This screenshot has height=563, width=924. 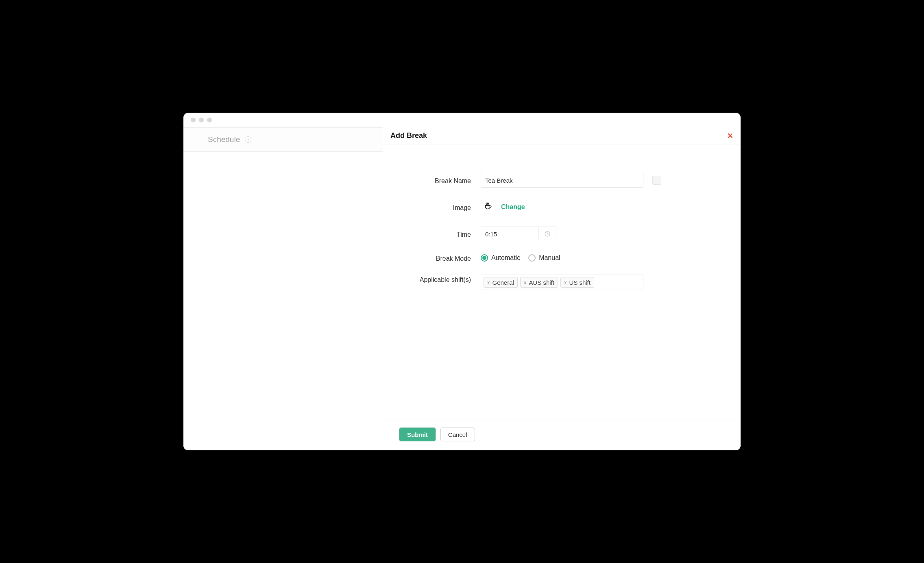 I want to click on traffic-light-close, so click(x=193, y=120).